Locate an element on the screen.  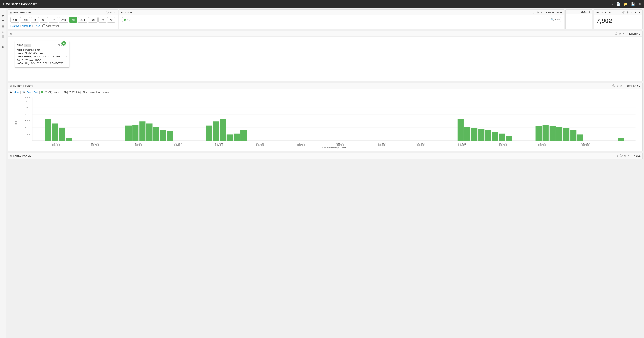
time-btn-6h: 6h is located at coordinates (44, 20).